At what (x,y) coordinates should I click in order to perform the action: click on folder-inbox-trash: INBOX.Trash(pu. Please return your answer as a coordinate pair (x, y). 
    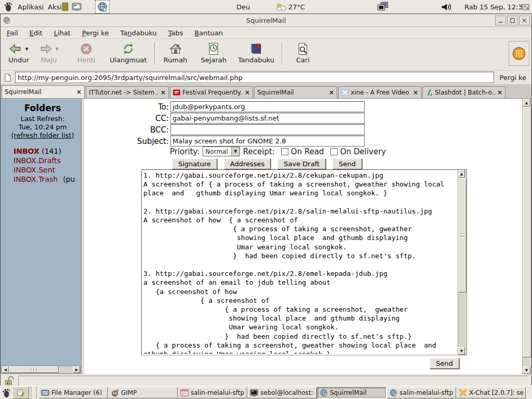
    Looking at the image, I should click on (44, 179).